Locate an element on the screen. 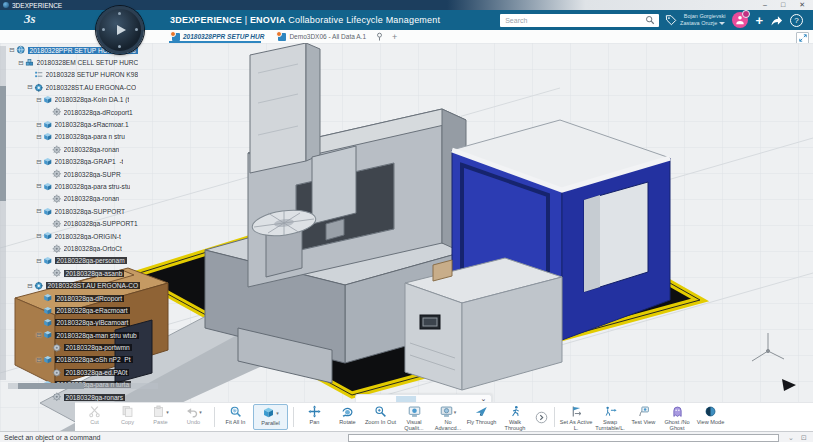 The width and height of the screenshot is (813, 442). tree-item: 20180328 SETUP HURON K98 is located at coordinates (90, 75).